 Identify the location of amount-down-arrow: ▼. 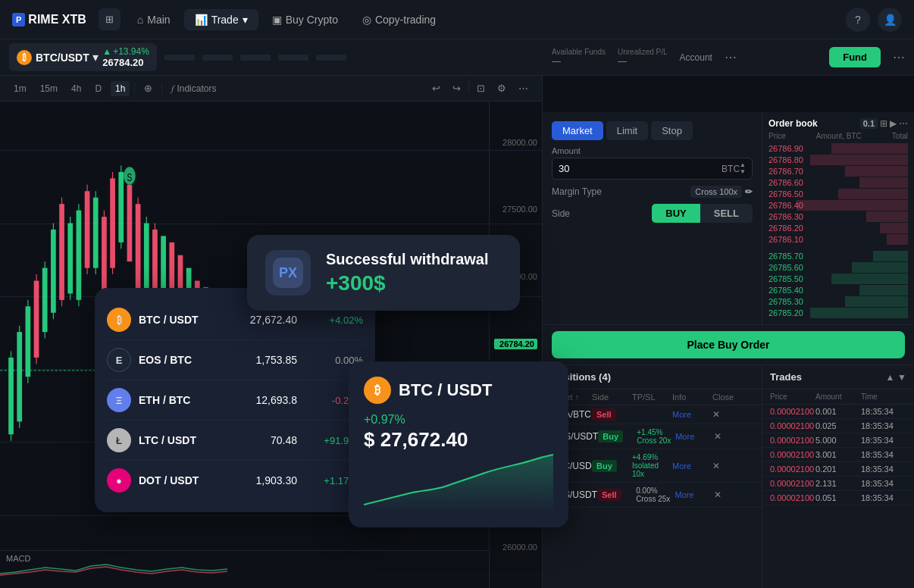
(743, 172).